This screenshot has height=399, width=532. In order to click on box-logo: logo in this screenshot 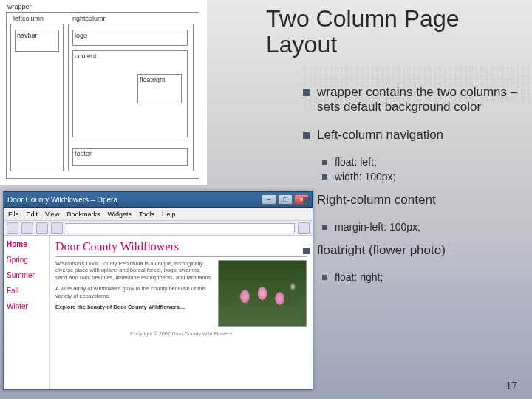, I will do `click(130, 38)`.